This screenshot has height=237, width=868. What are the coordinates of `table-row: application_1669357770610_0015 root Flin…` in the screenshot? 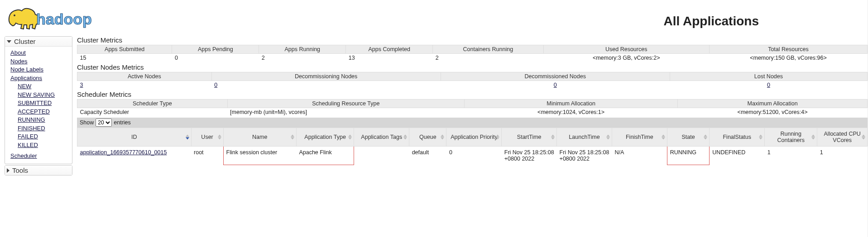 It's located at (473, 156).